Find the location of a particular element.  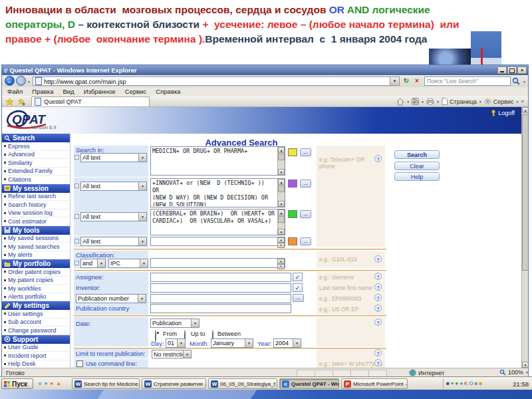

tray-icon: « is located at coordinates (452, 384).